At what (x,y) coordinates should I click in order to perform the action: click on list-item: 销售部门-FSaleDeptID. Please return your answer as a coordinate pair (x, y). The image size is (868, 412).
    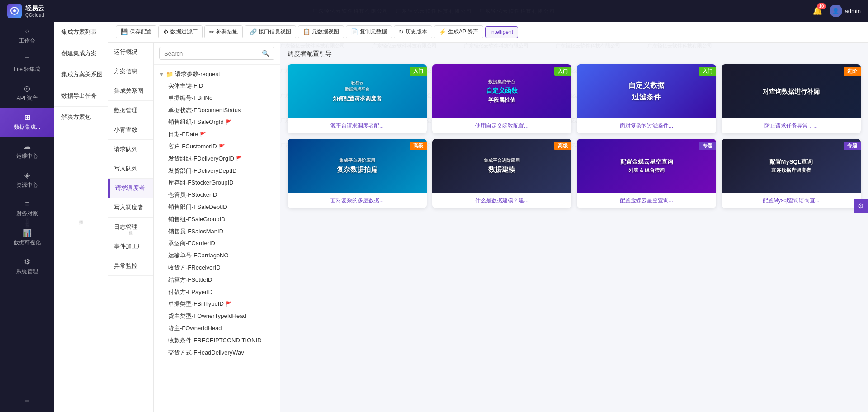
    Looking at the image, I should click on (217, 207).